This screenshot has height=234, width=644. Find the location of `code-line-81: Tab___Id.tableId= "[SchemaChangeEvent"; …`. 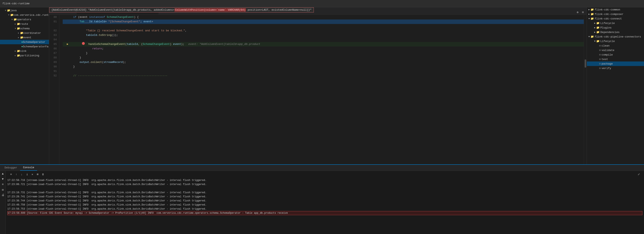

code-line-81: Tab___Id.tableId= "[SchemaChangeEvent"; … is located at coordinates (323, 22).